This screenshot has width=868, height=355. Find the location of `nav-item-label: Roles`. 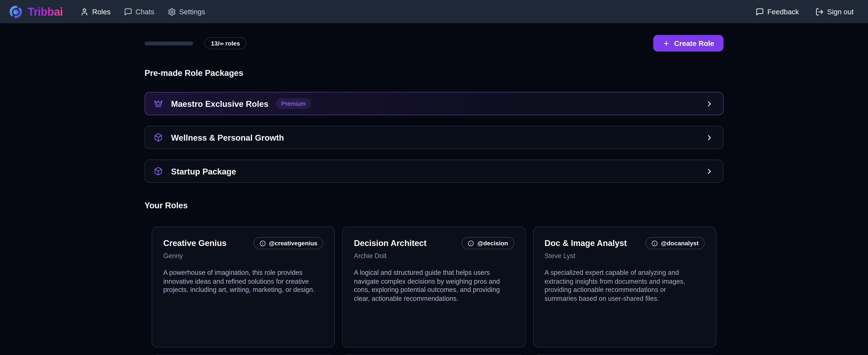

nav-item-label: Roles is located at coordinates (101, 11).